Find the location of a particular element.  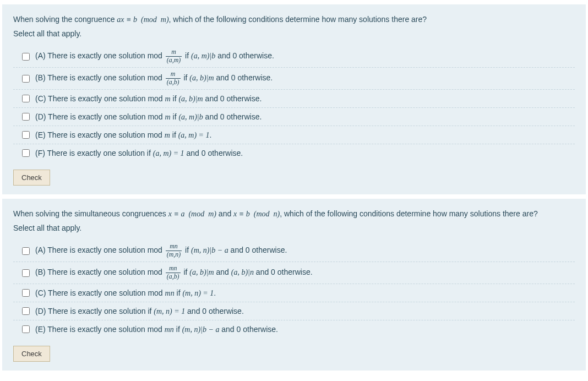

q1-label-D: (D) There is exactly one solution mod m … is located at coordinates (149, 117).